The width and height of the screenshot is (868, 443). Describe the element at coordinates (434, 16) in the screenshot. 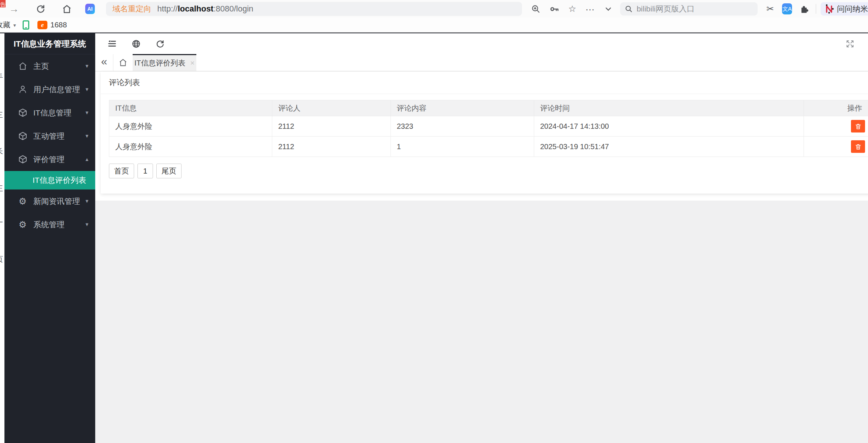

I see `browser-chrome: 告 → AI 域名重定向 http://localhost:8080/login` at that location.